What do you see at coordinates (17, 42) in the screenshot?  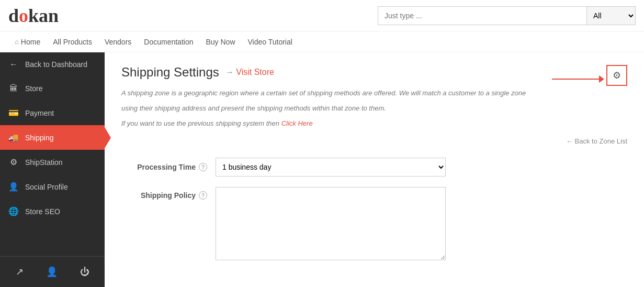 I see `home-icon: ⌂` at bounding box center [17, 42].